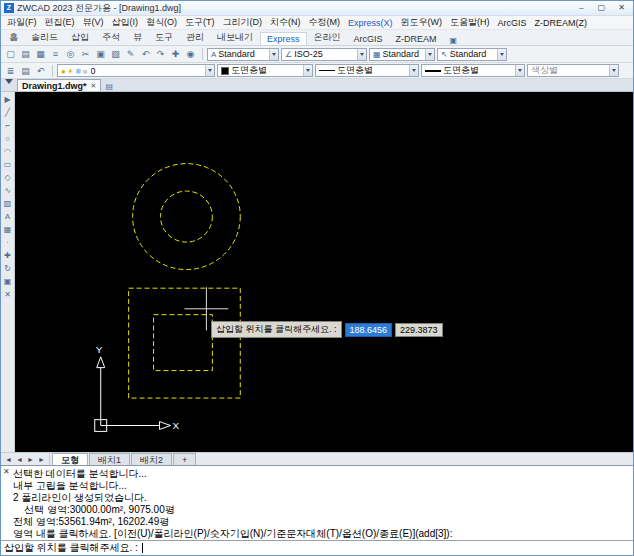  I want to click on layer-previous-icon: ↶, so click(40, 71).